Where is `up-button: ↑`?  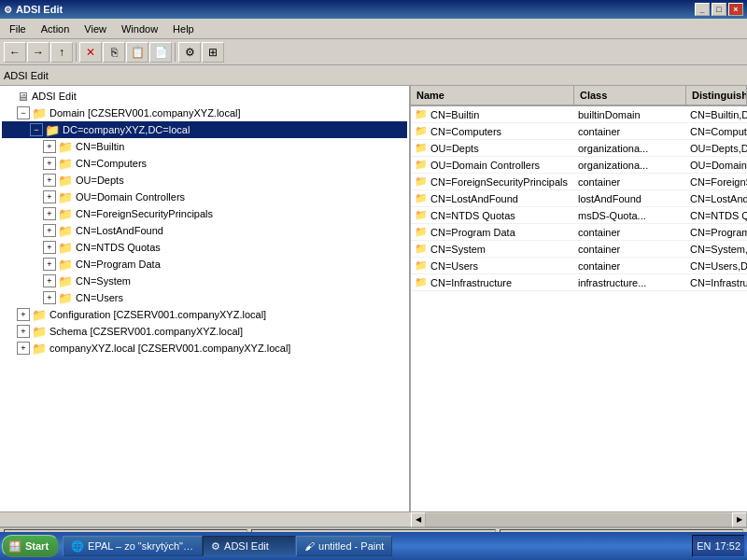
up-button: ↑ is located at coordinates (62, 52).